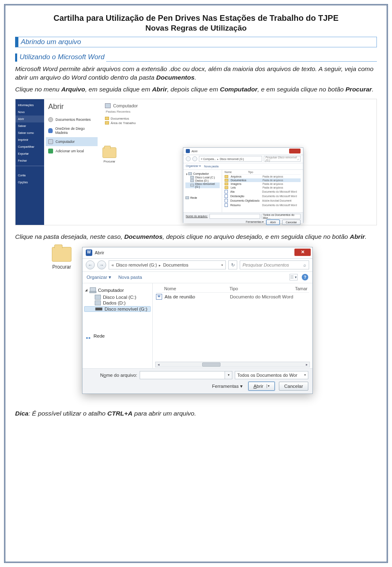 The image size is (392, 567). What do you see at coordinates (51, 42) in the screenshot?
I see `section-heading-1-text: Abrindo um arquivo` at bounding box center [51, 42].